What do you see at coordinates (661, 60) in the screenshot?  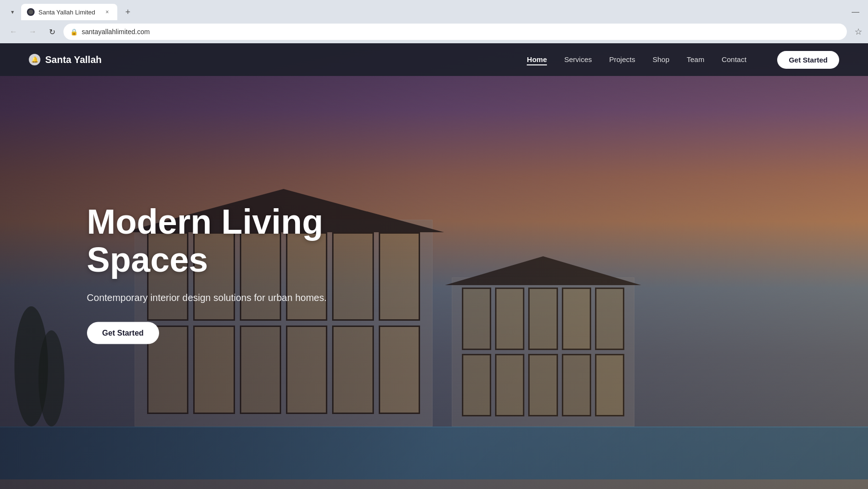 I see `nav-item-shop: Shop` at bounding box center [661, 60].